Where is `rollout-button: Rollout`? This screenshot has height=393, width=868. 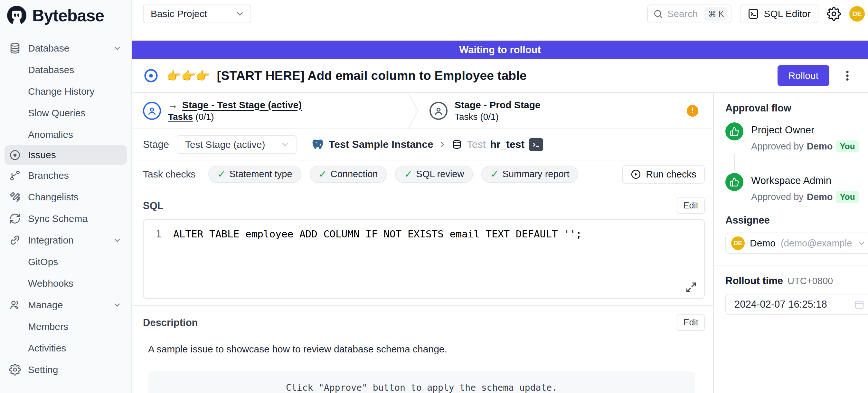
rollout-button: Rollout is located at coordinates (803, 75).